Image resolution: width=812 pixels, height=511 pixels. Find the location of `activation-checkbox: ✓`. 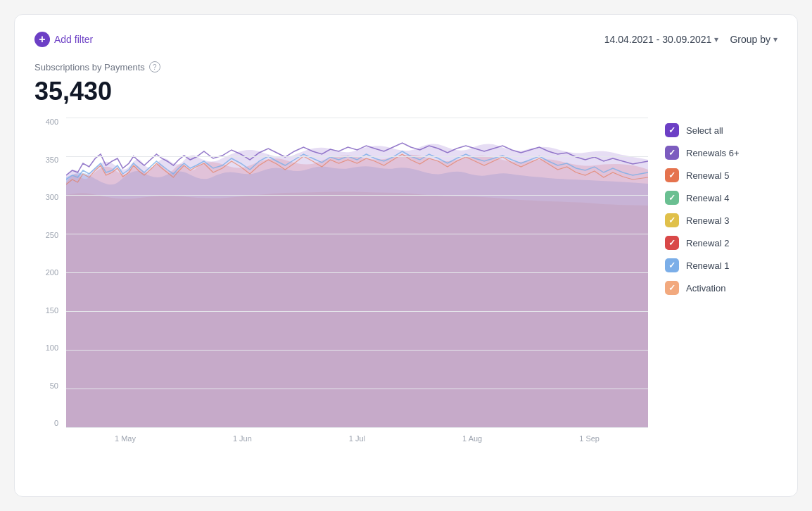

activation-checkbox: ✓ is located at coordinates (672, 288).